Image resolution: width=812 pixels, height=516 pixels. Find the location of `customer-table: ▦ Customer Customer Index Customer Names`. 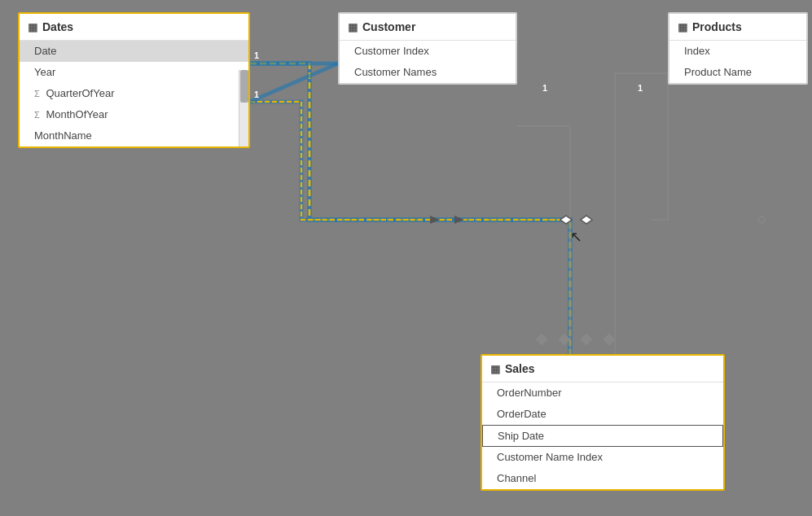

customer-table: ▦ Customer Customer Index Customer Names is located at coordinates (428, 49).